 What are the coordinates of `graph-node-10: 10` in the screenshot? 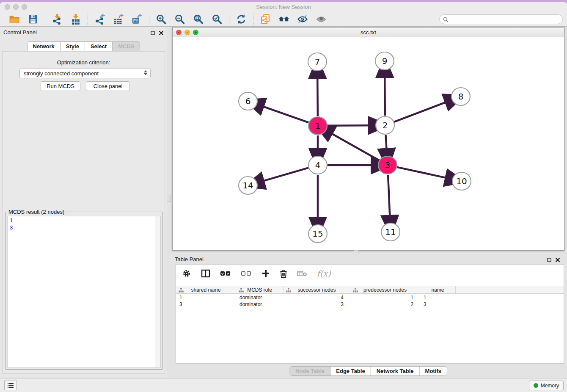 It's located at (462, 181).